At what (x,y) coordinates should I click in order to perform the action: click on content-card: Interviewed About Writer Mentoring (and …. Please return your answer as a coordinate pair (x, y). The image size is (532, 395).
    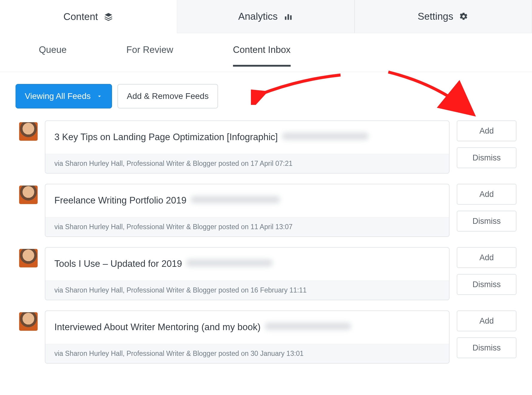
    Looking at the image, I should click on (247, 337).